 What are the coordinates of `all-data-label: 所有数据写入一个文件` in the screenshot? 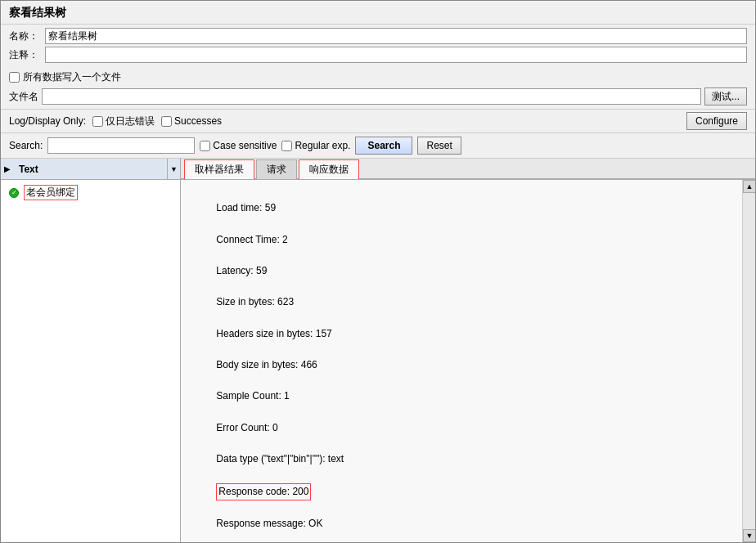 It's located at (72, 77).